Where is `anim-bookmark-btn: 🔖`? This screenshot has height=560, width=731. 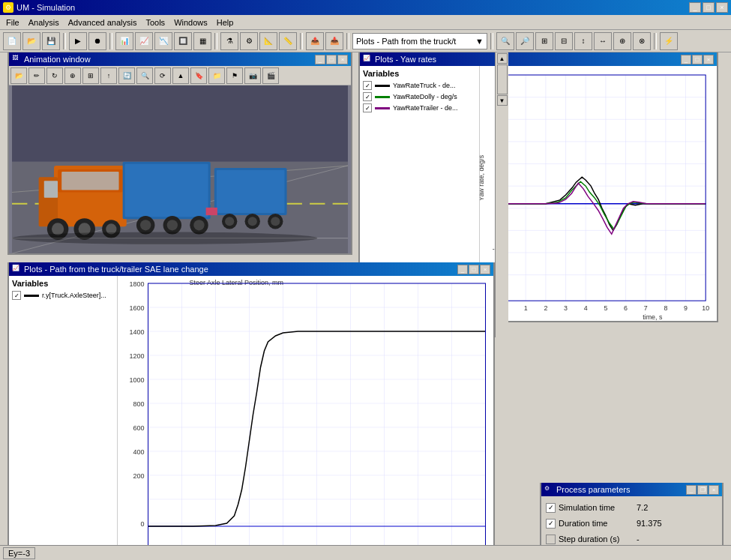 anim-bookmark-btn: 🔖 is located at coordinates (199, 76).